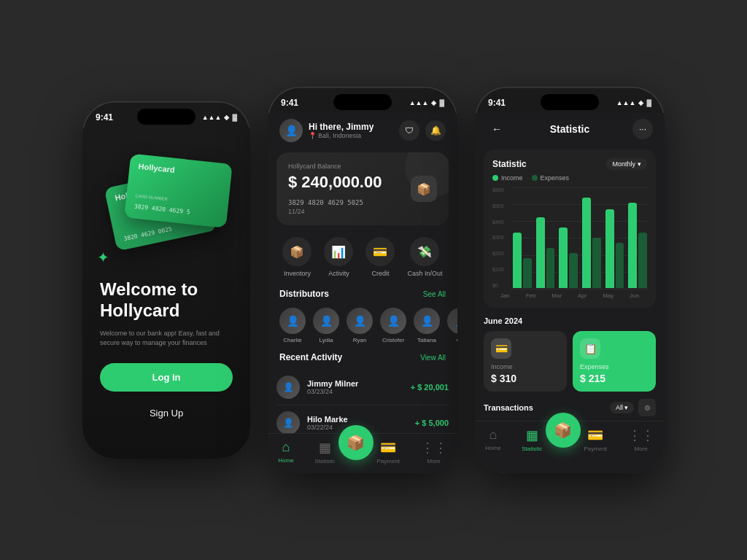 The width and height of the screenshot is (747, 560). I want to click on activity-item-jimmy: 👤 Jimmy Milner 03/23/24 + $ 20,001, so click(363, 388).